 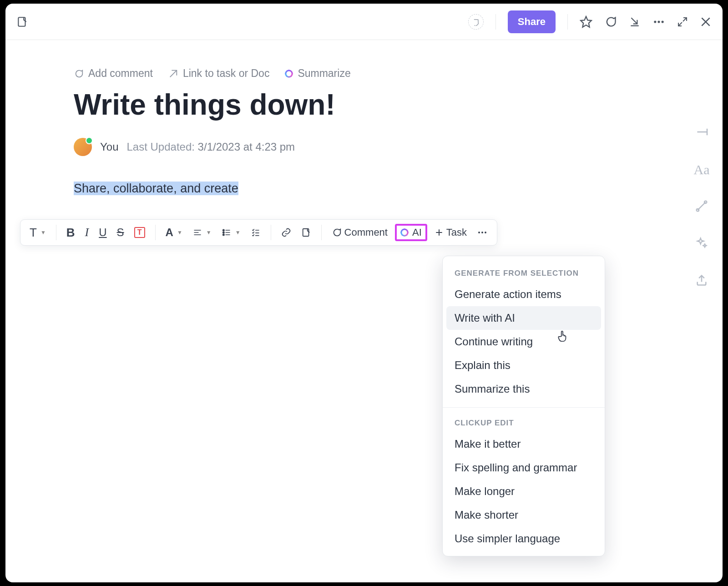 What do you see at coordinates (377, 147) in the screenshot?
I see `byline-row: You Last Updated: 3/1/2023 at 4:23 pm` at bounding box center [377, 147].